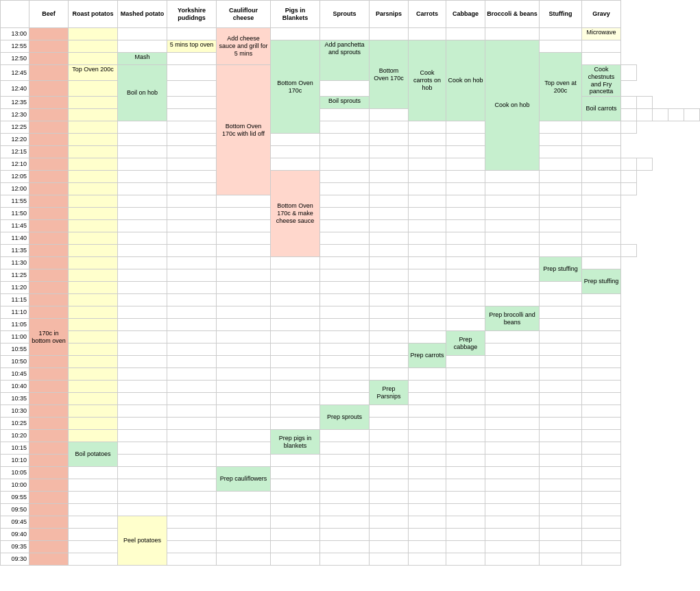 The image size is (700, 591). Describe the element at coordinates (350, 399) in the screenshot. I see `row-1035: 10:35` at that location.